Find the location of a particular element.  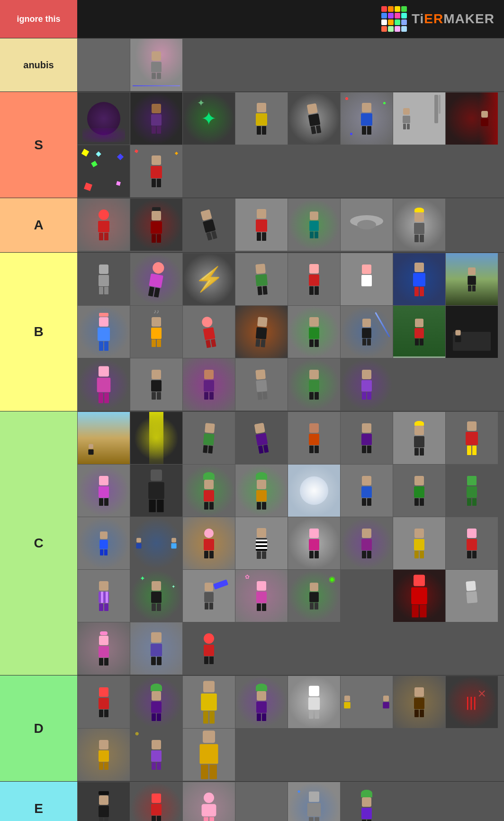

tier-row-anubis: anubis is located at coordinates (252, 64).